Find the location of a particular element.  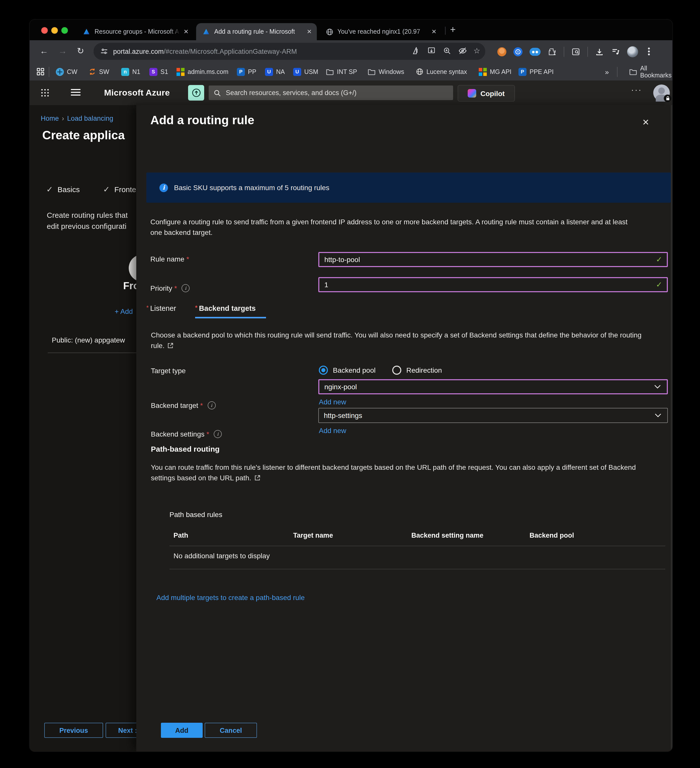

traffic-light-zoom is located at coordinates (65, 30).